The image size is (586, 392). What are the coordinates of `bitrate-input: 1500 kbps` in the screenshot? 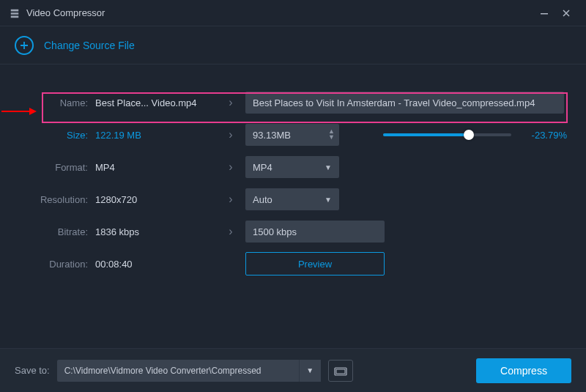 It's located at (315, 232).